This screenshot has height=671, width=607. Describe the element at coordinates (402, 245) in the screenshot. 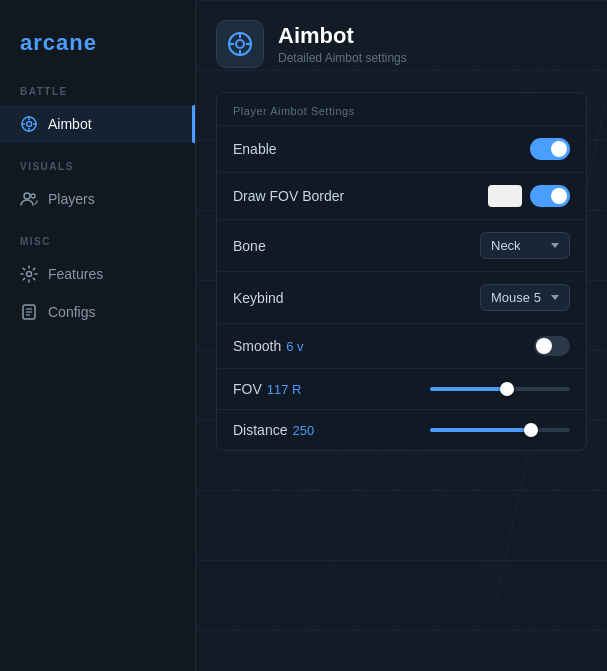

I see `setting-row-bone: Bone Neck` at that location.